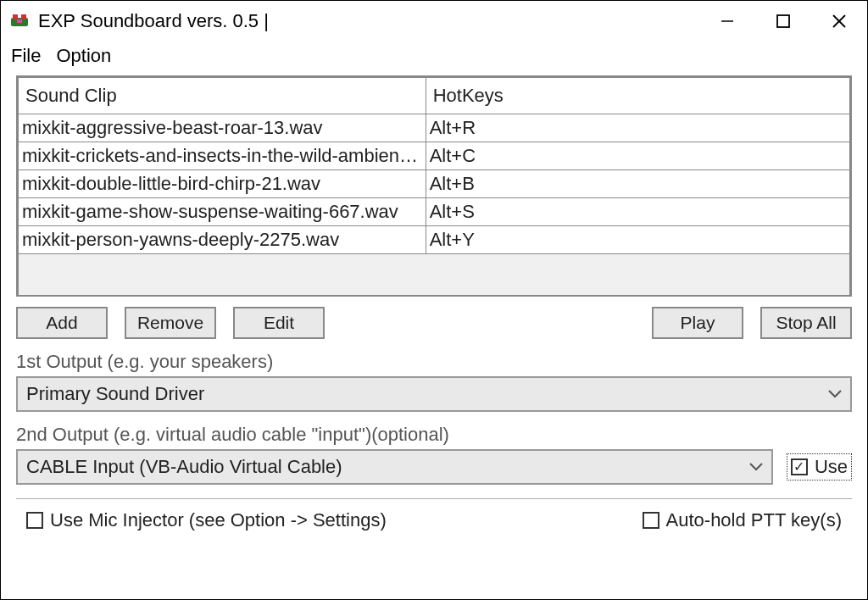 Image resolution: width=868 pixels, height=600 pixels. I want to click on edit-button: Edit, so click(279, 323).